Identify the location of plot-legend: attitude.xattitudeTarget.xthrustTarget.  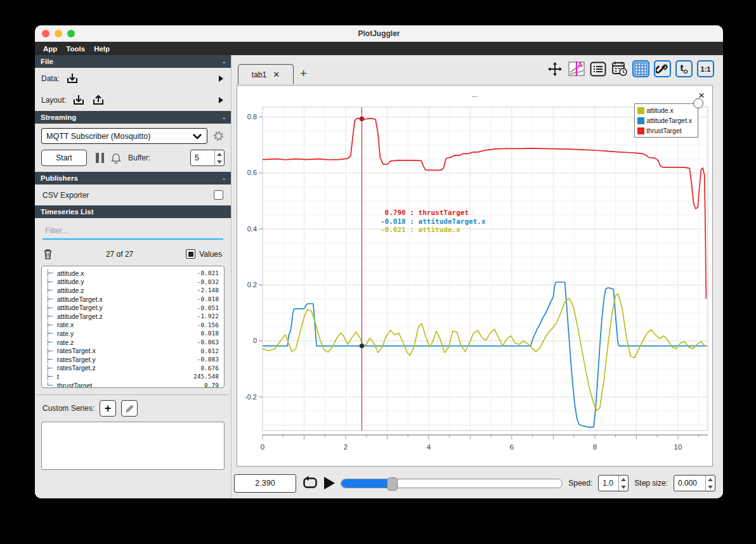
(666, 120).